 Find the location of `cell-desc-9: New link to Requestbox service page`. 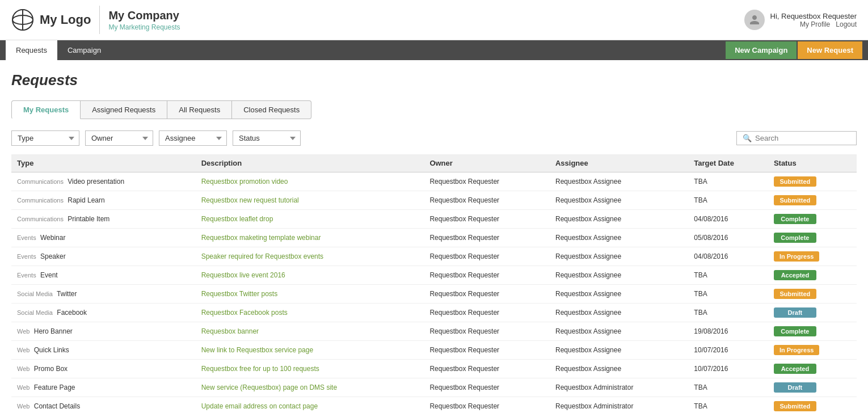

cell-desc-9: New link to Requestbox service page is located at coordinates (310, 351).